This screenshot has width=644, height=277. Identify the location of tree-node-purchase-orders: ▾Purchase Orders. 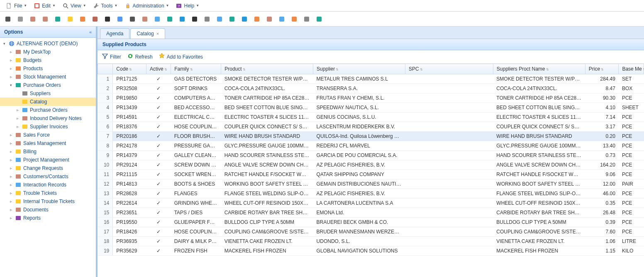
(48, 85).